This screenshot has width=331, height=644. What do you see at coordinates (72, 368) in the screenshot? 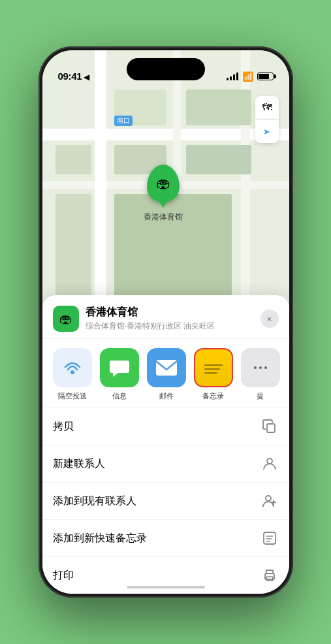
I see `airdrop-icon` at bounding box center [72, 368].